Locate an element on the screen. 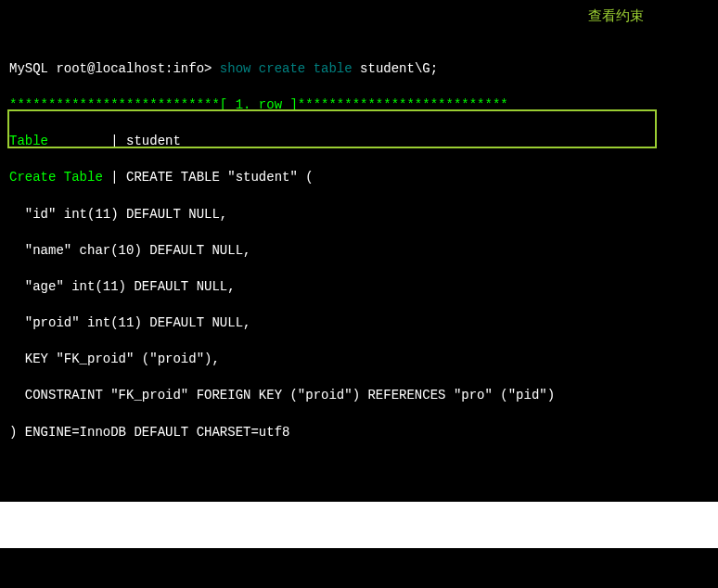 The height and width of the screenshot is (588, 718). create-sql: CREATE TABLE "student" ( is located at coordinates (220, 177).